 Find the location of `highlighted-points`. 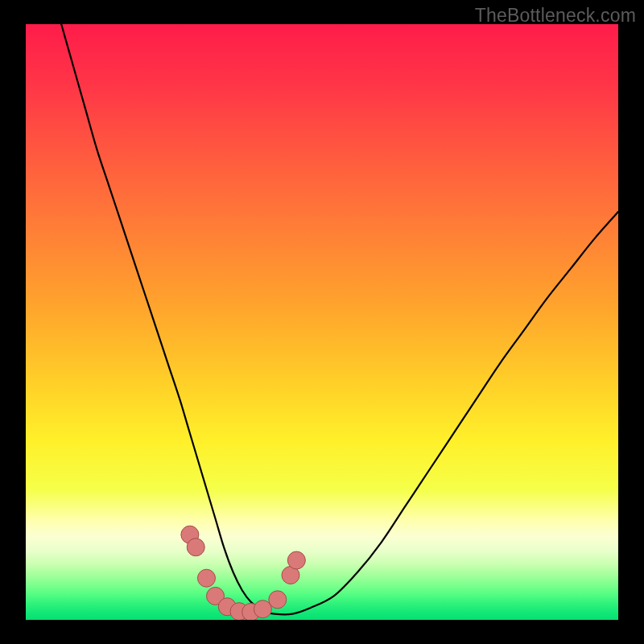

highlighted-points is located at coordinates (243, 573).